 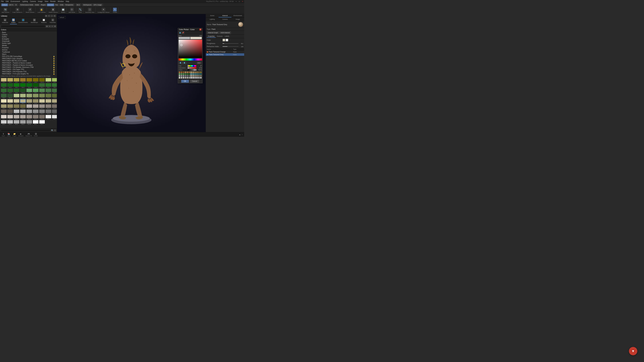 What do you see at coordinates (28, 34) in the screenshot?
I see `color-list-item: Classic` at bounding box center [28, 34].